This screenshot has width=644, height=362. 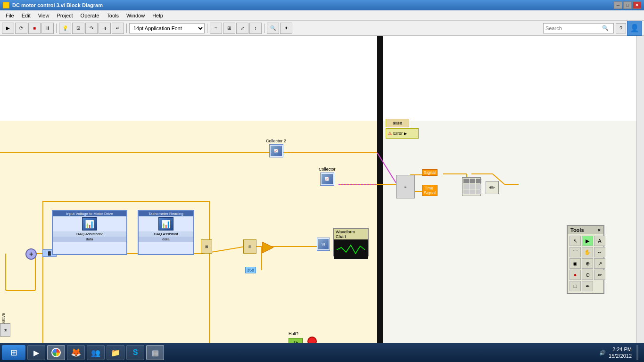 What do you see at coordinates (21, 28) in the screenshot?
I see `run-continuously-button: ⟳` at bounding box center [21, 28].